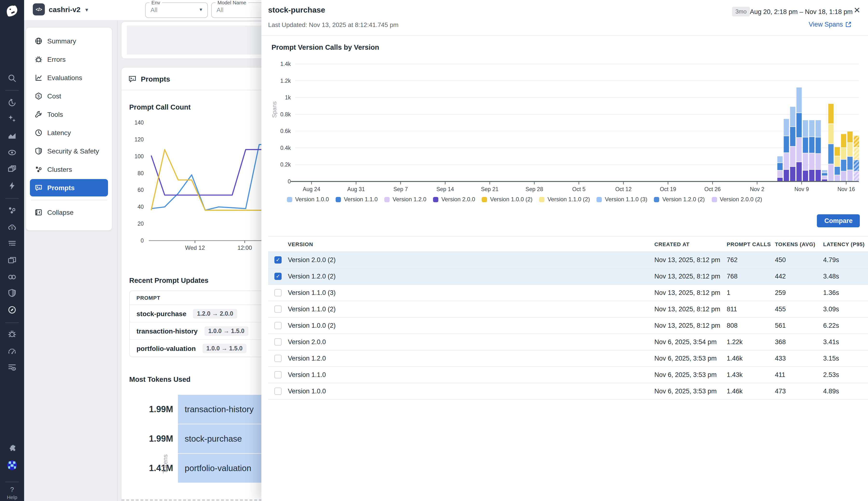 This screenshot has width=868, height=501. What do you see at coordinates (802, 189) in the screenshot?
I see `svg-text: Nov 9` at bounding box center [802, 189].